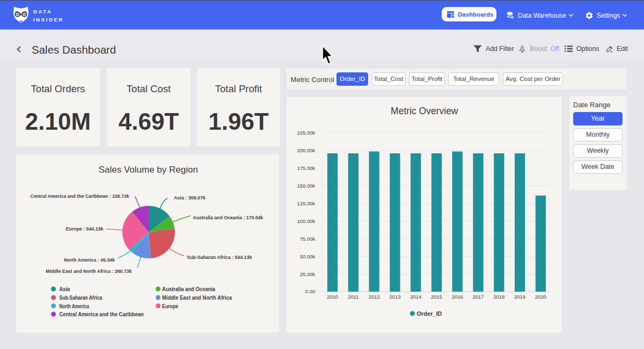 Image resolution: width=644 pixels, height=349 pixels. What do you see at coordinates (499, 297) in the screenshot?
I see `svg-text: 2018` at bounding box center [499, 297].